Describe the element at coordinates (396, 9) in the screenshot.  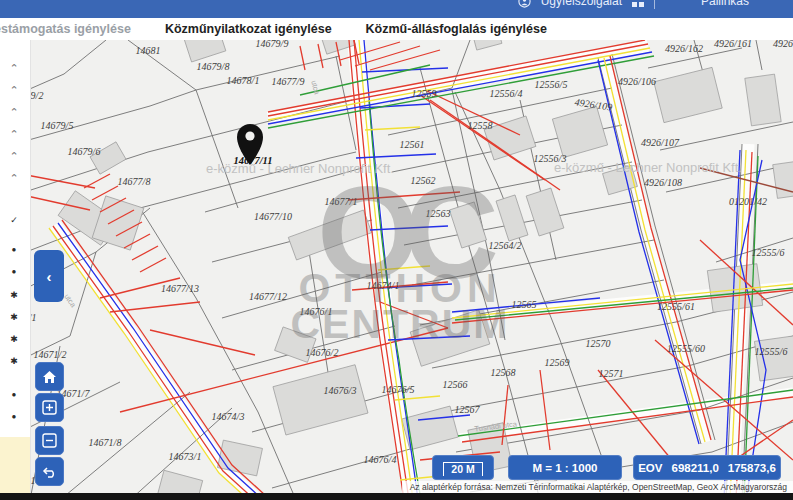
I see `top-app-bar: Ügyfélszolgálat Pallinkás` at that location.